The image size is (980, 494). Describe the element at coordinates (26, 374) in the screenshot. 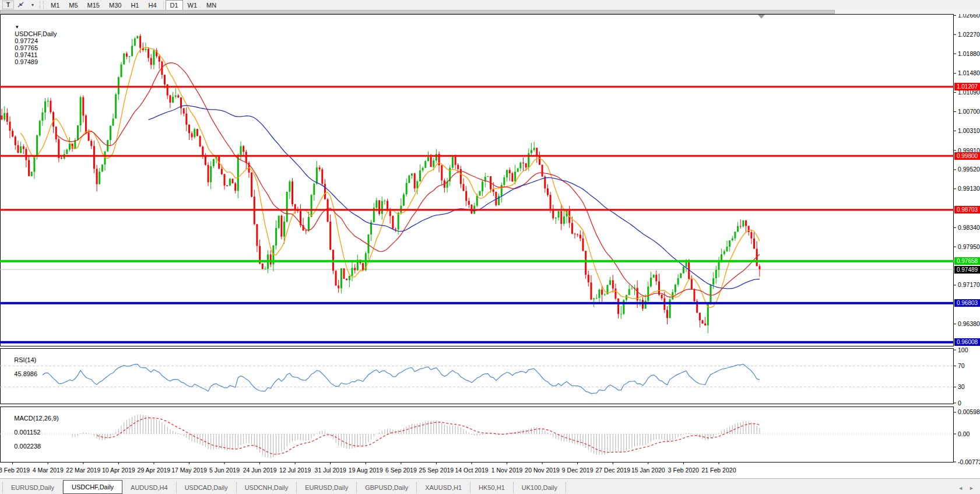

I see `rsi-value: 45.8986` at that location.